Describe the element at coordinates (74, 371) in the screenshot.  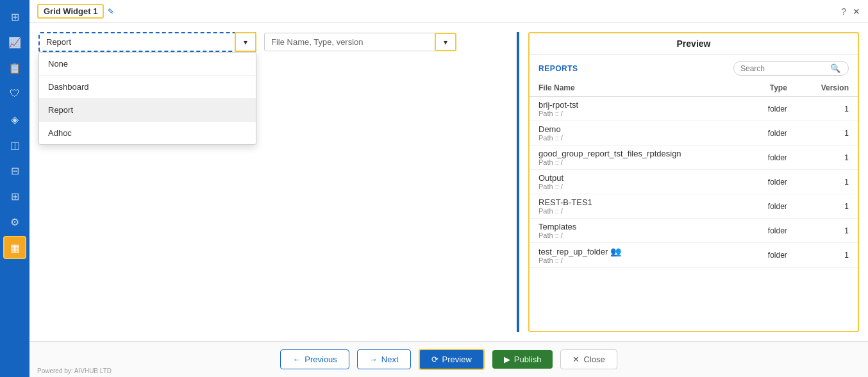
I see `powered-by: Powered by: AIVHUB LTD` at that location.